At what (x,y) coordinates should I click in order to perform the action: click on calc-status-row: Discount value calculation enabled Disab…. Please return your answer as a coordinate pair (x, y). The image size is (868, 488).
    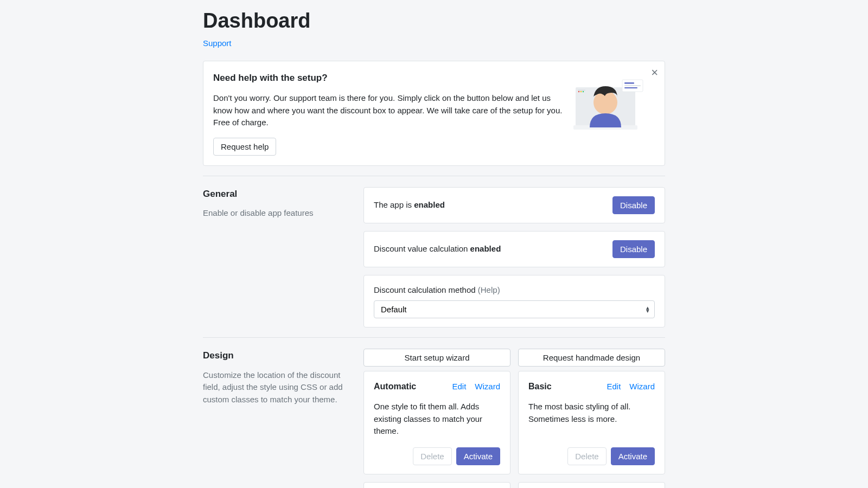
    Looking at the image, I should click on (514, 249).